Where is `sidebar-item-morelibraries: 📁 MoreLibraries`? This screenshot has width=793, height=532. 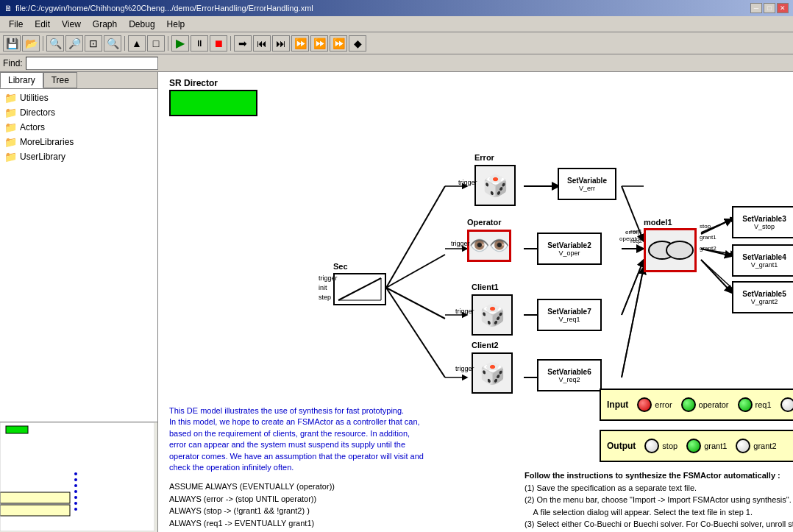
sidebar-item-morelibraries: 📁 MoreLibraries is located at coordinates (79, 142).